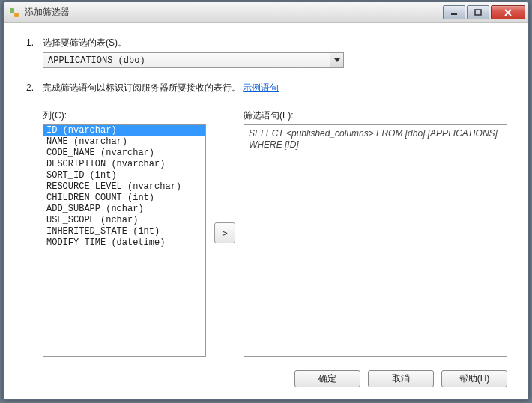  What do you see at coordinates (187, 61) in the screenshot?
I see `table-combobox-value: APPLICATIONS (dbo)` at bounding box center [187, 61].